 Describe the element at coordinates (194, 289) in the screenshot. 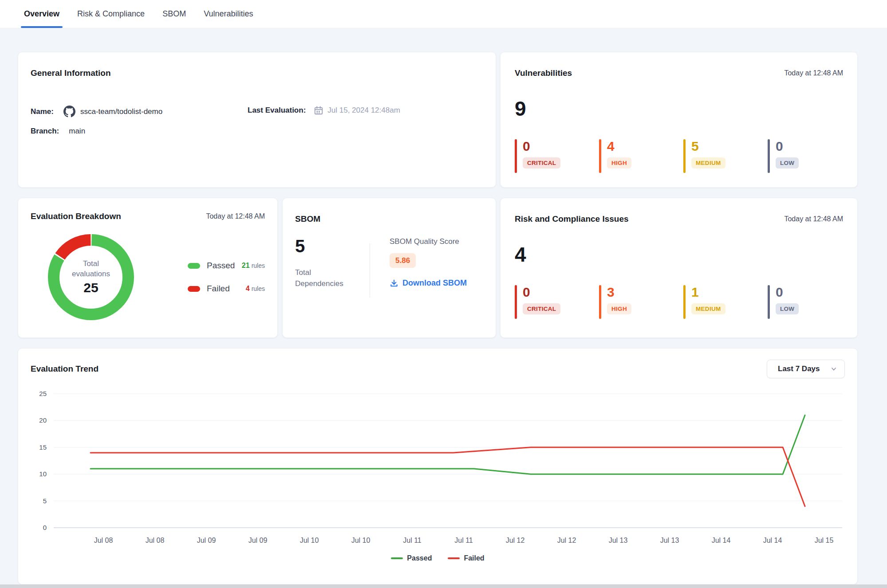

I see `failed-pill-icon` at that location.